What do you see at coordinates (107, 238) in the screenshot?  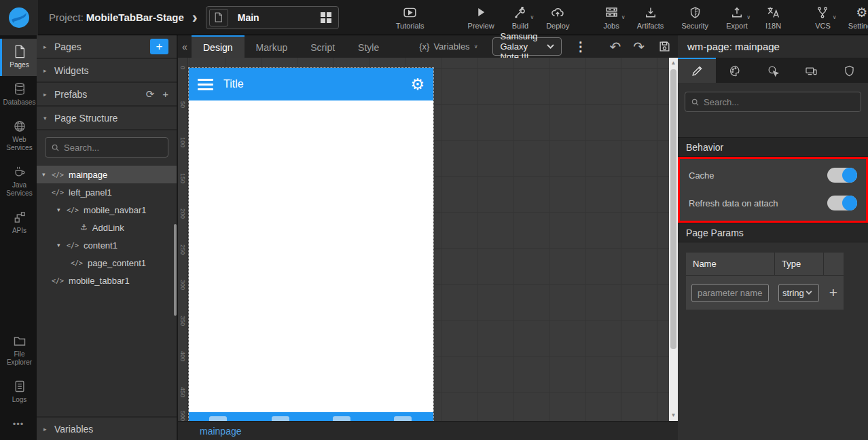 I see `left-panel: ▸ Pages + ▸ Widgets ▸ Prefabs ⟳ + ▾ Page…` at bounding box center [107, 238].